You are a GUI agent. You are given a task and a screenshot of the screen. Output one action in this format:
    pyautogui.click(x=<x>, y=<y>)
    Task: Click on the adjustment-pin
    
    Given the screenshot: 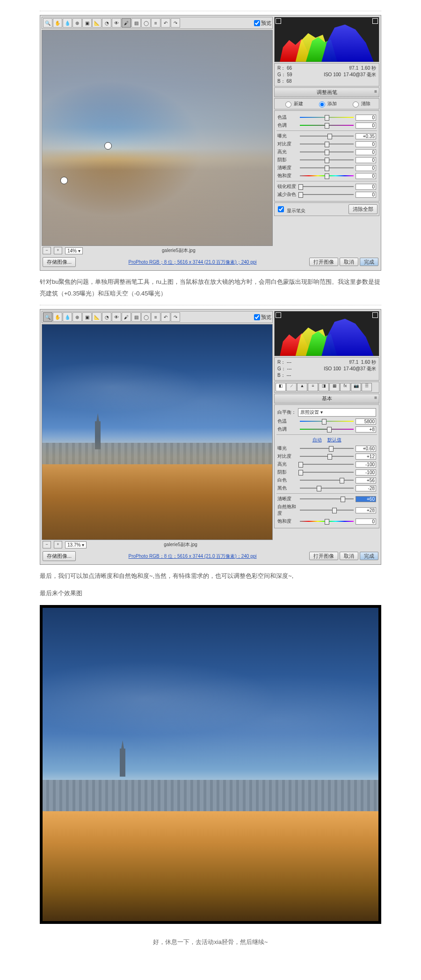 What is the action you would take?
    pyautogui.click(x=108, y=146)
    